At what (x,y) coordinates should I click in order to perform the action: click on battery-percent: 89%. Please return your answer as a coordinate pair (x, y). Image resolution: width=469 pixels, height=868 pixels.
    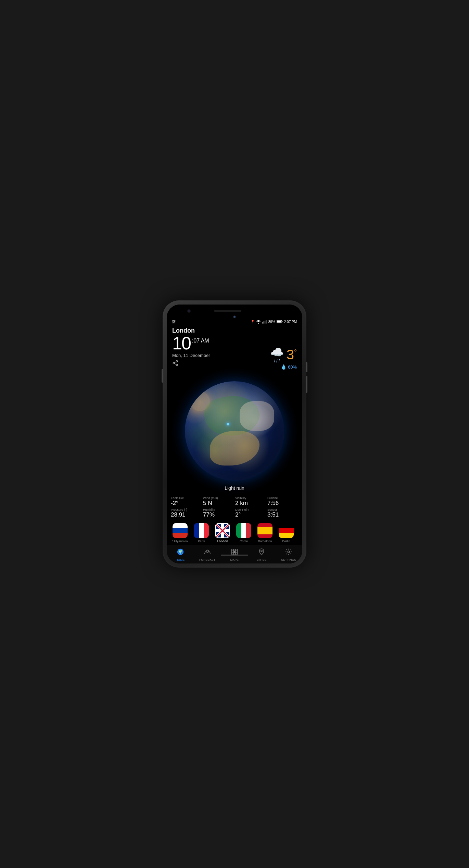
    Looking at the image, I should click on (272, 322).